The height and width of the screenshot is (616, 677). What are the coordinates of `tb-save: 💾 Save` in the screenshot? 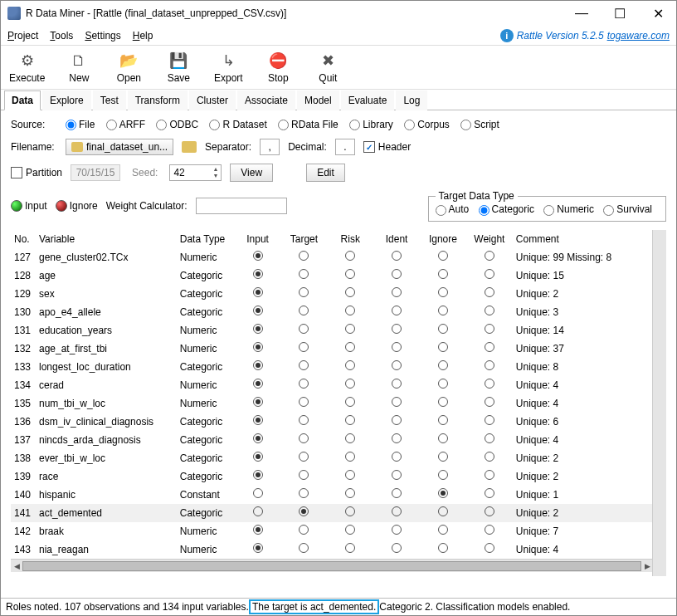 It's located at (178, 67).